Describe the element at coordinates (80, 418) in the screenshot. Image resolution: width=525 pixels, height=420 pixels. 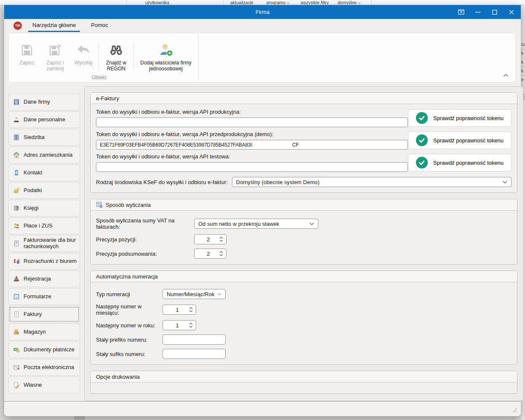
I see `background-taskbar-fragment` at that location.